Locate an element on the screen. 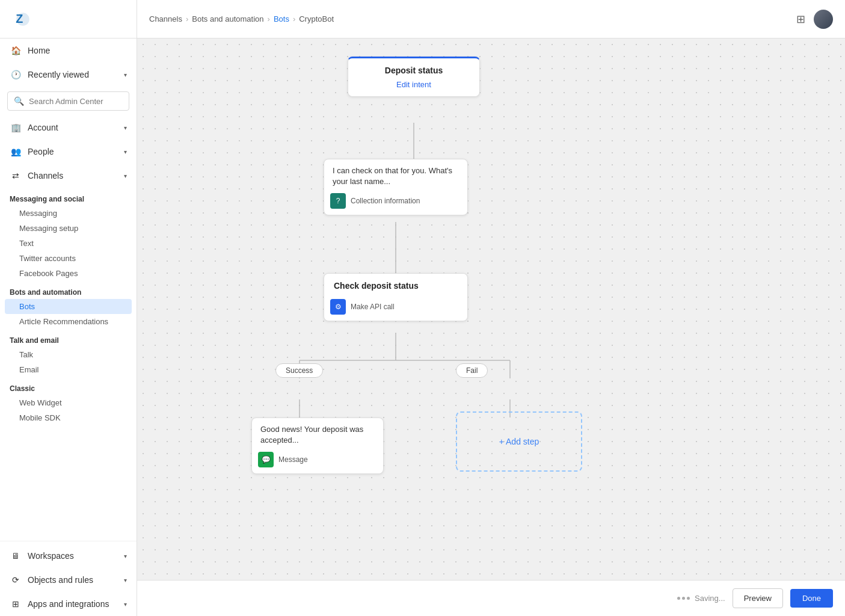  sidebar-item-messaging-setup: Messaging setup is located at coordinates (69, 229).